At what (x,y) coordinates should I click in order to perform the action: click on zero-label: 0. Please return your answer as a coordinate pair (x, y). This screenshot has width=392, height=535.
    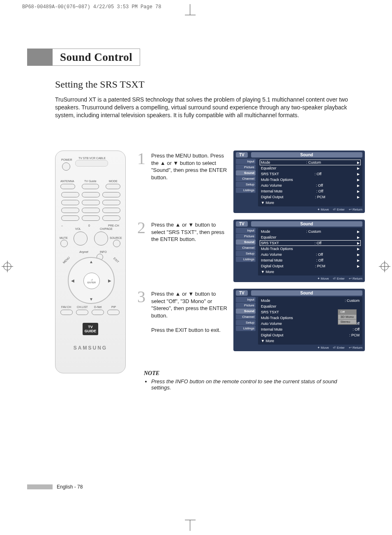
    Looking at the image, I should click on (89, 225).